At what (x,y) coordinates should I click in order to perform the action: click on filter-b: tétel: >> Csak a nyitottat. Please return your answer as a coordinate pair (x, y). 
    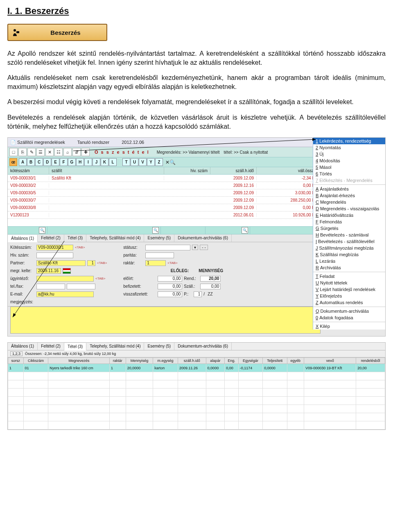
    Looking at the image, I should click on (246, 152).